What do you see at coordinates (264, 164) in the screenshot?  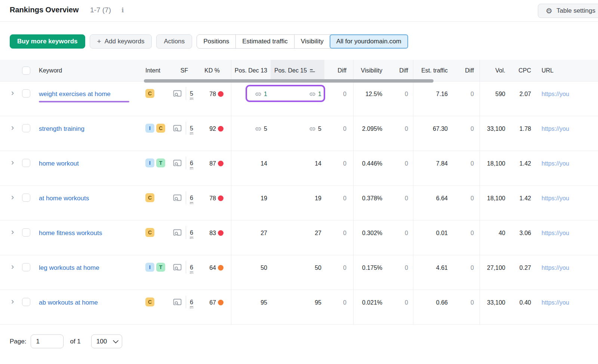 I see `pos-dec13-value: 14` at bounding box center [264, 164].